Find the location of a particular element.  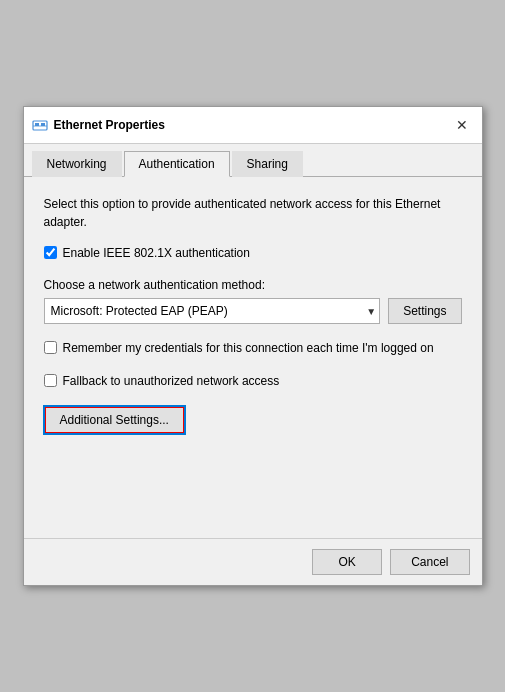

fallback-row: Fallback to unauthorized network access is located at coordinates (253, 382).